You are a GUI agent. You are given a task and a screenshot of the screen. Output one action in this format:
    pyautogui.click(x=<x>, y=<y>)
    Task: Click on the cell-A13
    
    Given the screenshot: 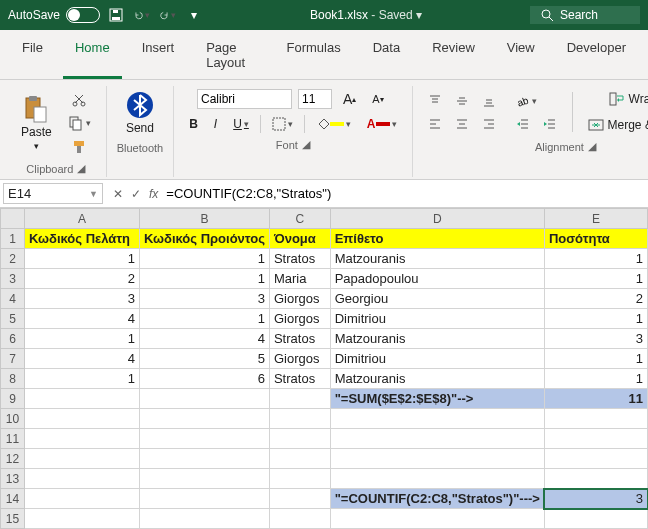 What is the action you would take?
    pyautogui.click(x=82, y=479)
    